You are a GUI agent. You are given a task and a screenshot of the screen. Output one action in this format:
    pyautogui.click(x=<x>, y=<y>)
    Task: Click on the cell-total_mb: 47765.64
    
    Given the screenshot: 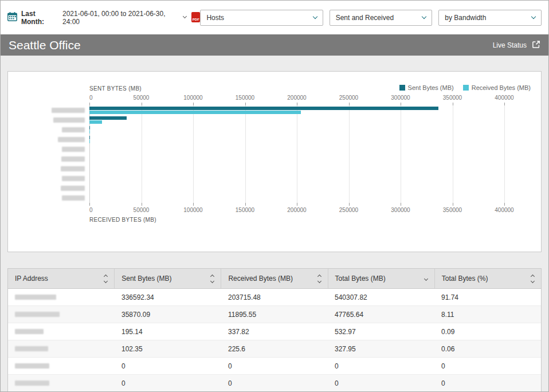 What is the action you would take?
    pyautogui.click(x=381, y=314)
    